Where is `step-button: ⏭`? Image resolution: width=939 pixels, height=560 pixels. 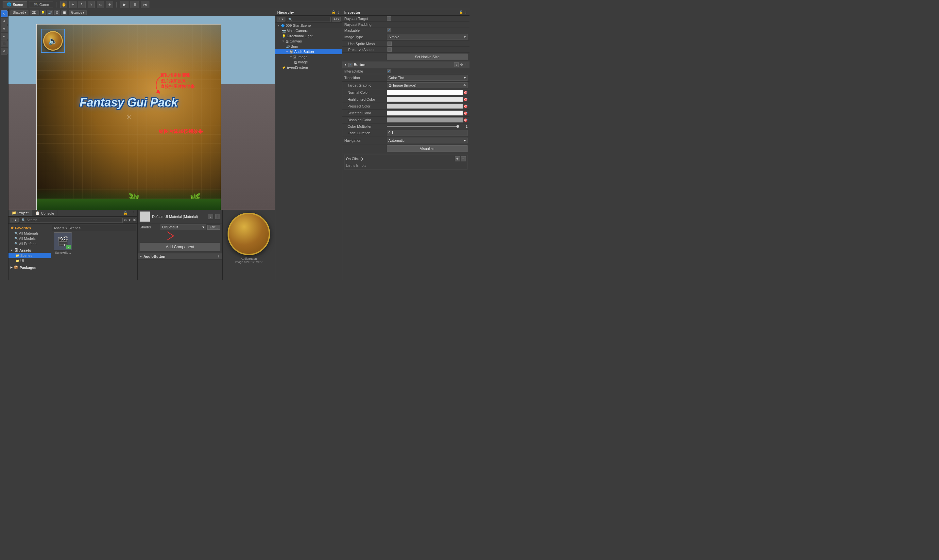 step-button: ⏭ is located at coordinates (145, 5).